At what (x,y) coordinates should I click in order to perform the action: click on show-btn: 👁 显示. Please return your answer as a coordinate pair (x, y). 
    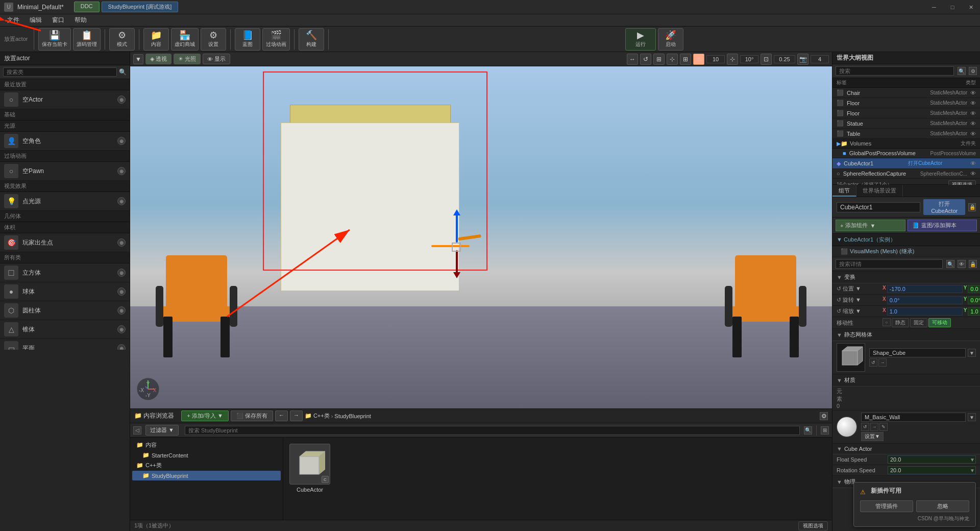
    Looking at the image, I should click on (216, 59).